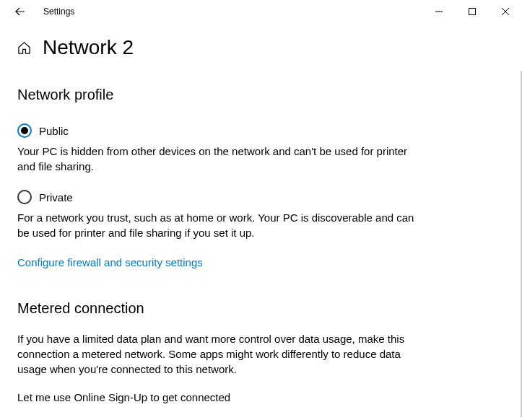 The height and width of the screenshot is (420, 522). I want to click on page-header: Network 2, so click(261, 48).